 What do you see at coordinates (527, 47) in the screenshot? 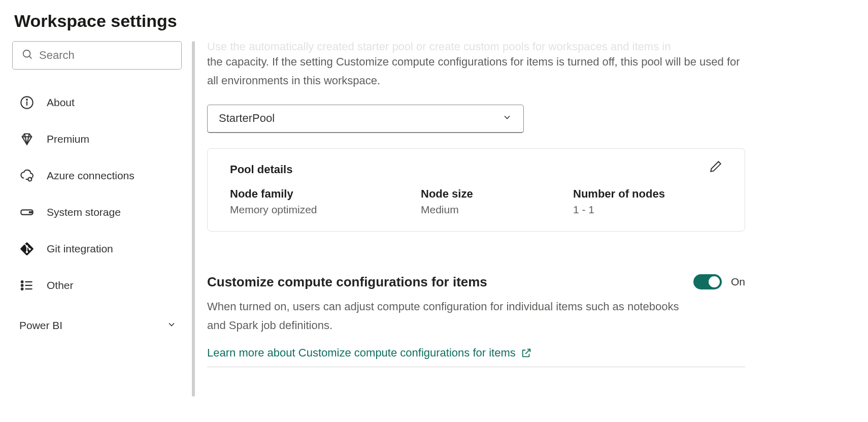
I see `intro-text-cut: Use the automatically created starter po…` at bounding box center [527, 47].